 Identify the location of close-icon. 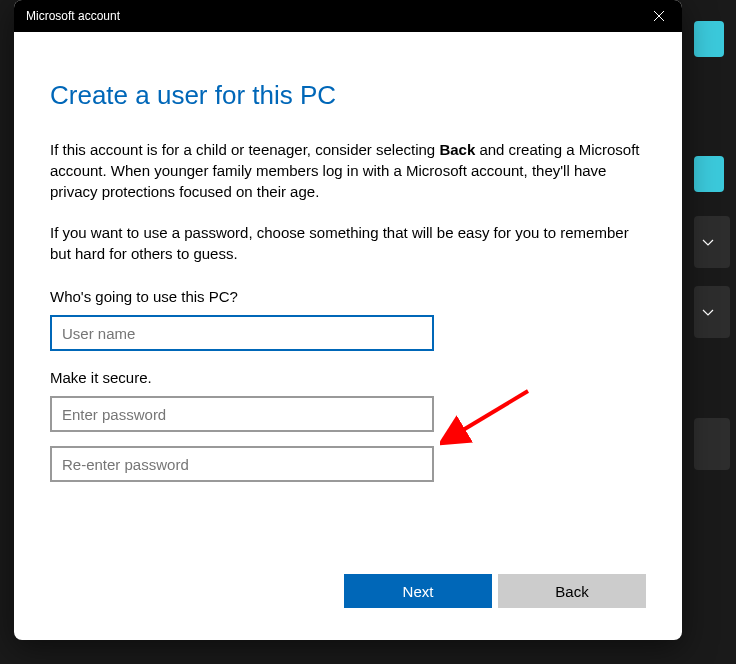
(659, 16).